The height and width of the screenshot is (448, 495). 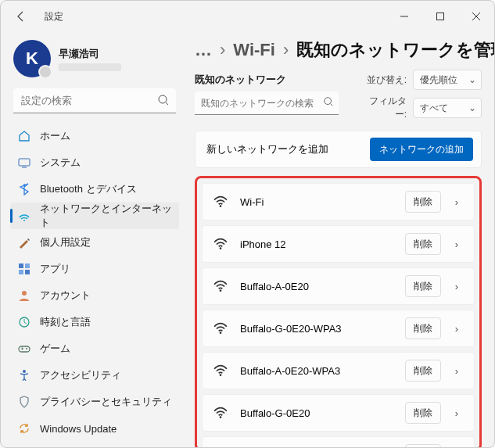 What do you see at coordinates (404, 16) in the screenshot?
I see `minimize-button` at bounding box center [404, 16].